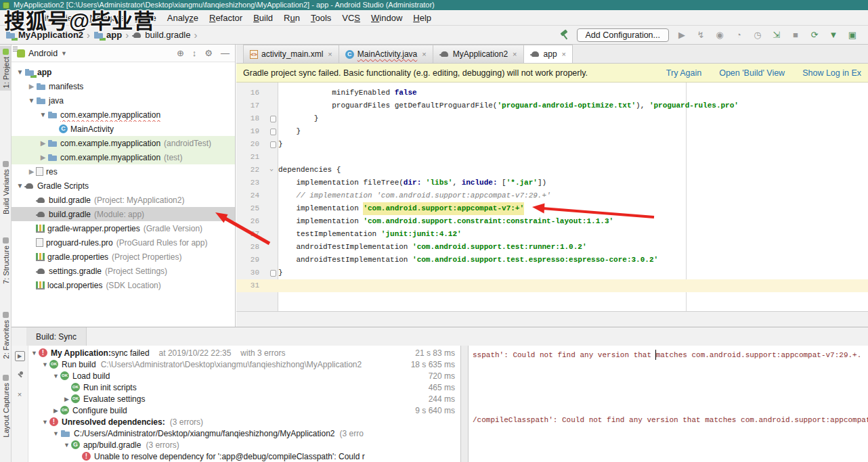  What do you see at coordinates (852, 35) in the screenshot?
I see `avd-manager-icon: ▣` at bounding box center [852, 35].